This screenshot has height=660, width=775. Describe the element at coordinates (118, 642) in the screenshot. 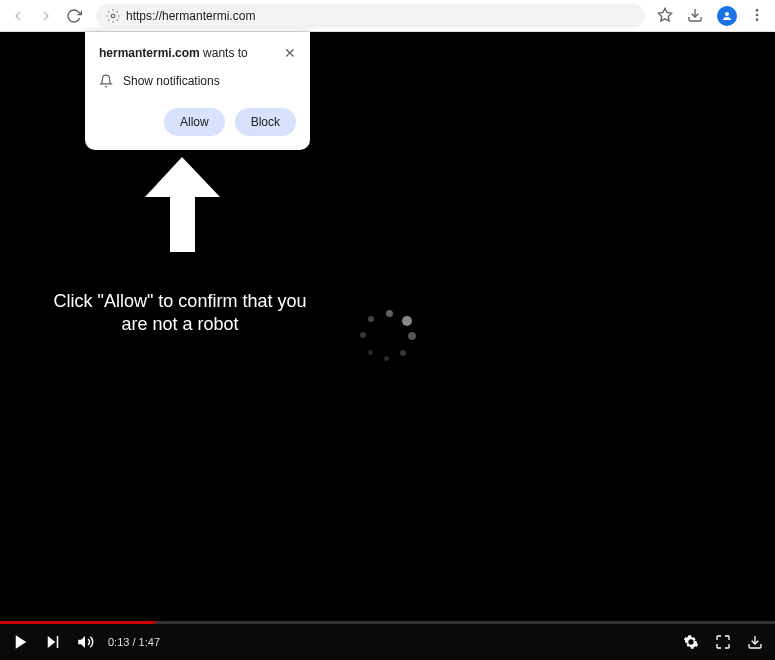

I see `current-time: 0:13` at that location.